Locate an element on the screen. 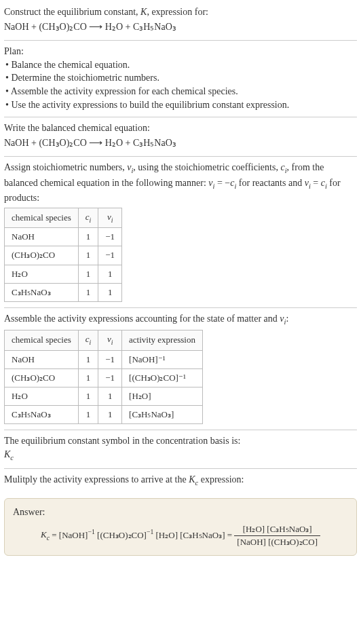 The height and width of the screenshot is (644, 361). answer-label: Answer: is located at coordinates (180, 512).